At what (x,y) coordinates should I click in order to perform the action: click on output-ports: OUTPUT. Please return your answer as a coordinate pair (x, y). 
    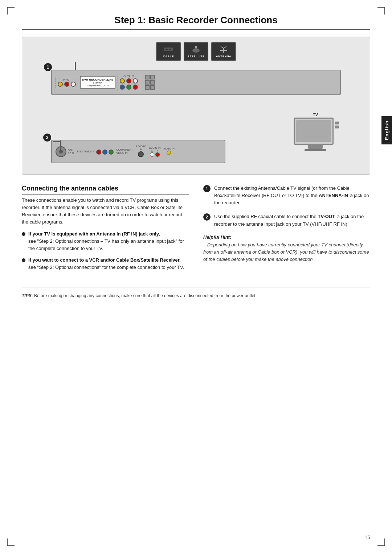
    Looking at the image, I should click on (129, 82).